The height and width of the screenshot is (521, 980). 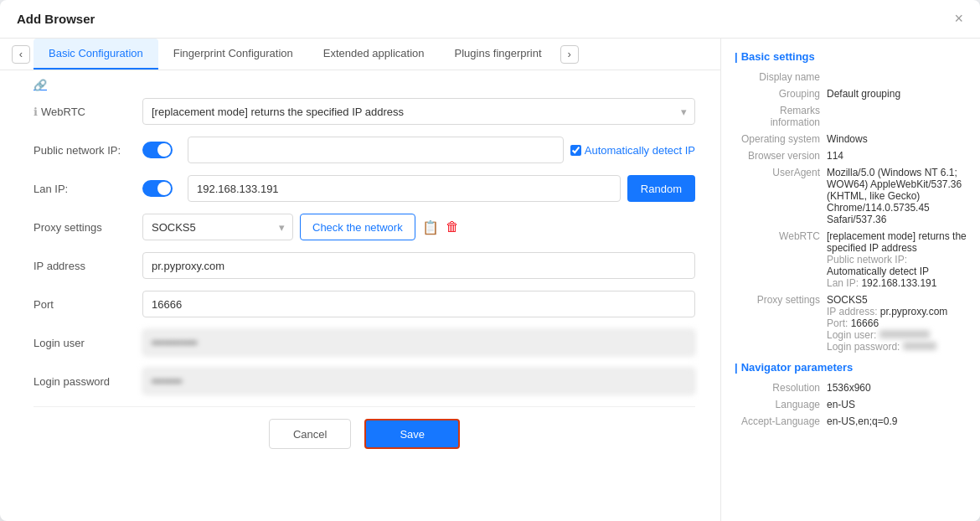 I want to click on tab-extended-application: Extended application, so click(x=374, y=54).